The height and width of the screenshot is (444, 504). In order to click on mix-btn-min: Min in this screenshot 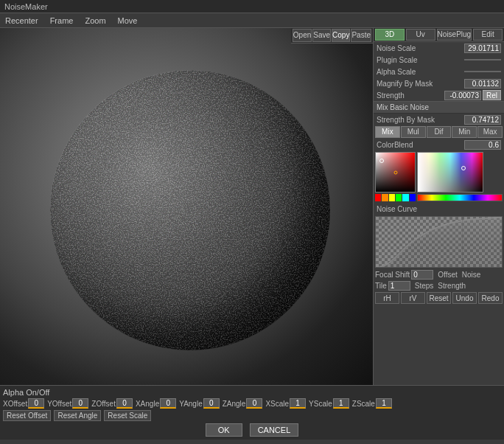, I will do `click(464, 132)`.